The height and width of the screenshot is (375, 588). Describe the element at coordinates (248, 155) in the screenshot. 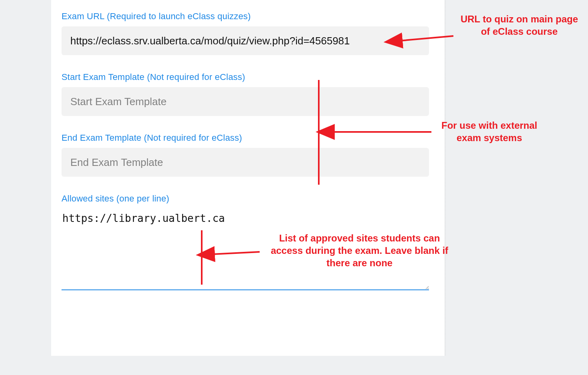

I see `field-end-template-group: End Exam Template (Not required for eCla…` at that location.